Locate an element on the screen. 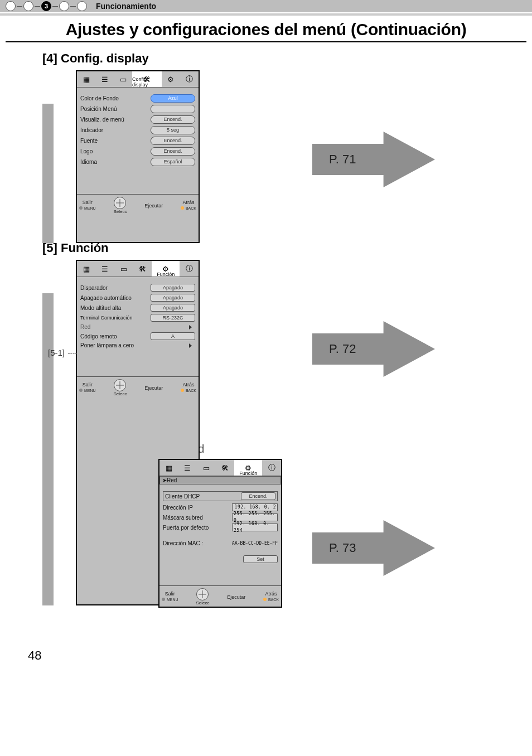 The image size is (532, 756). tab-icon-5: ⚙ is located at coordinates (171, 79).